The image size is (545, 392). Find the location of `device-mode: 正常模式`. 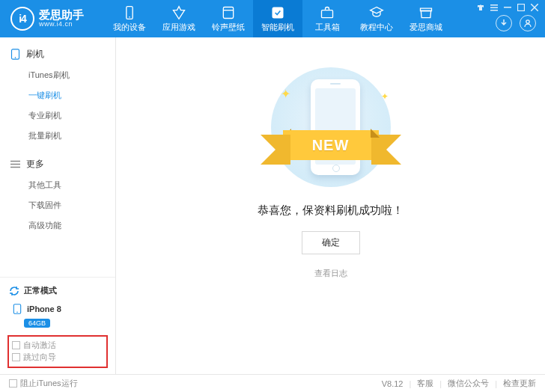

device-mode: 正常模式 is located at coordinates (58, 290).